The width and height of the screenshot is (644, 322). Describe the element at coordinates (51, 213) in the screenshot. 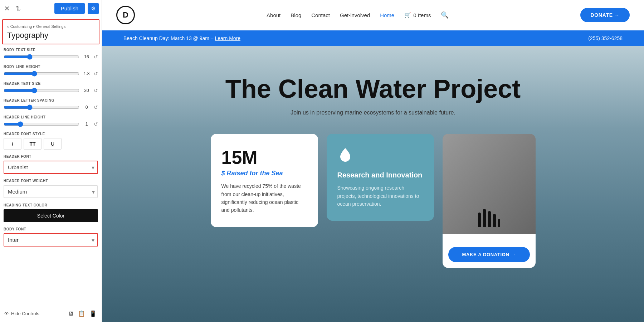

I see `heading-text-color-group: HEADING TEXT COLOR Select Color` at that location.